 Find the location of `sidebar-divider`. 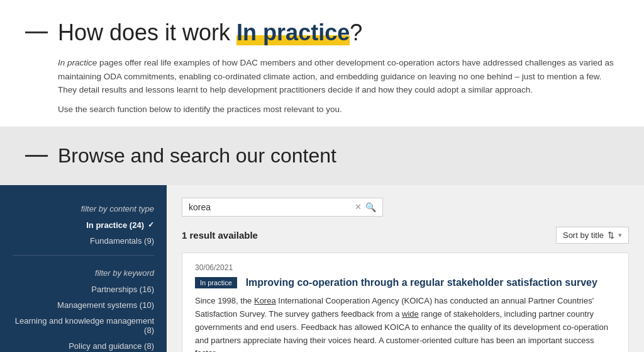

sidebar-divider is located at coordinates (83, 256).